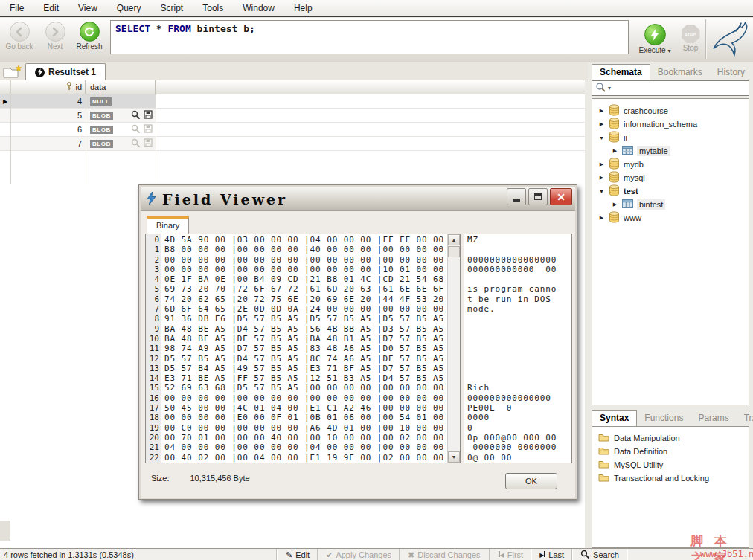 The image size is (753, 560). What do you see at coordinates (670, 465) in the screenshot?
I see `syntax-item: MySQL Utility` at bounding box center [670, 465].